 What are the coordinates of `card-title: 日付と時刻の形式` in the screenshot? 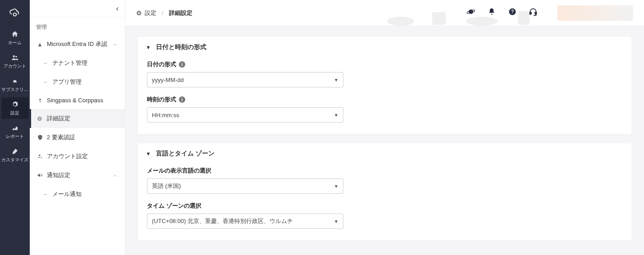 It's located at (181, 47).